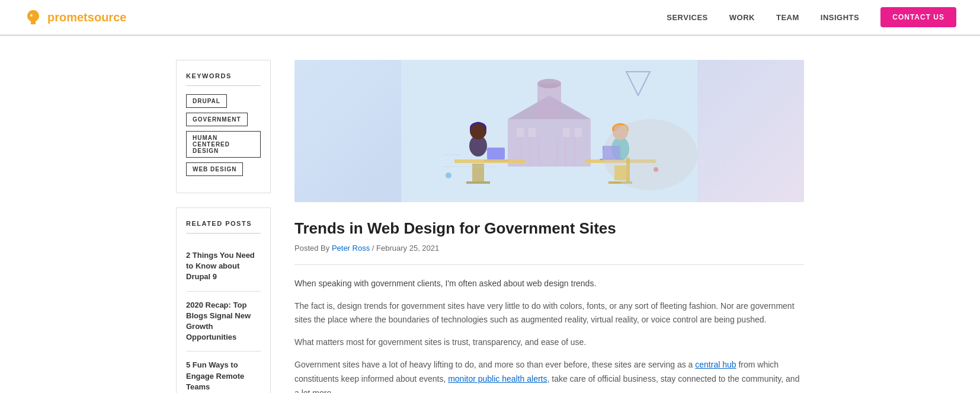 The width and height of the screenshot is (980, 393). Describe the element at coordinates (490, 18) in the screenshot. I see `site-header: prometsource SERVICES WORK TEAM INSIGHTS…` at that location.